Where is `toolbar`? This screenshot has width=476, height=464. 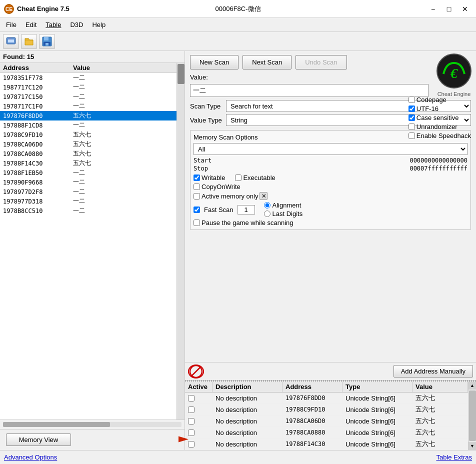
toolbar is located at coordinates (238, 42).